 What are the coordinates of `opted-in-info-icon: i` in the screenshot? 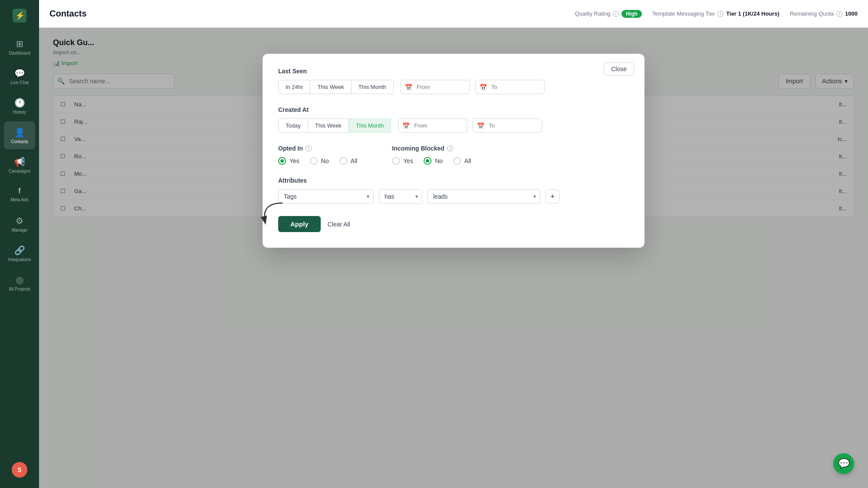 It's located at (309, 148).